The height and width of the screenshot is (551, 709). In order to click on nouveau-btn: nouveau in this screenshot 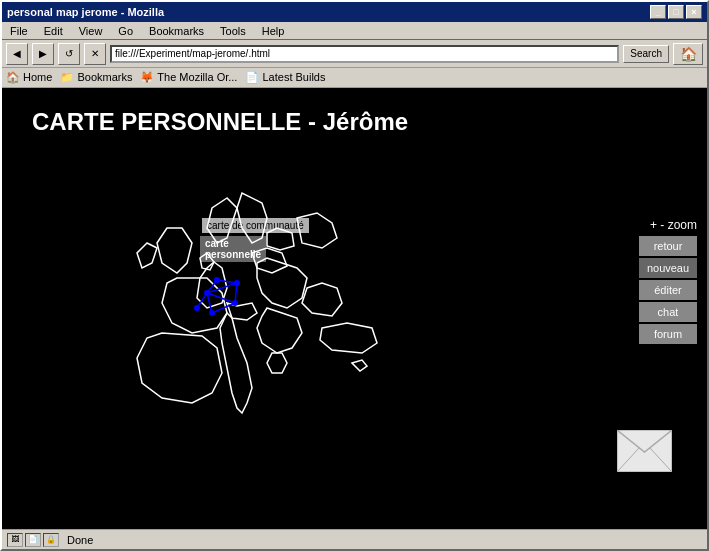, I will do `click(668, 268)`.